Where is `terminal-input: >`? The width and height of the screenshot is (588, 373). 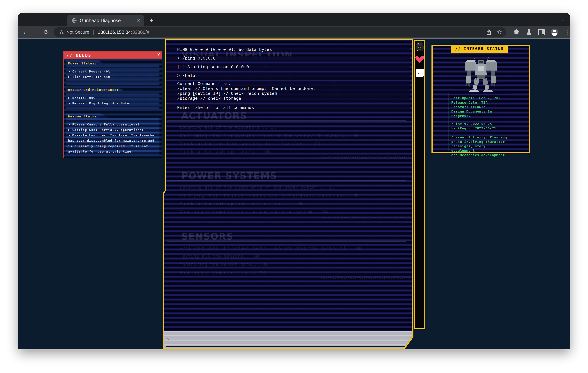
terminal-input: > is located at coordinates (288, 340).